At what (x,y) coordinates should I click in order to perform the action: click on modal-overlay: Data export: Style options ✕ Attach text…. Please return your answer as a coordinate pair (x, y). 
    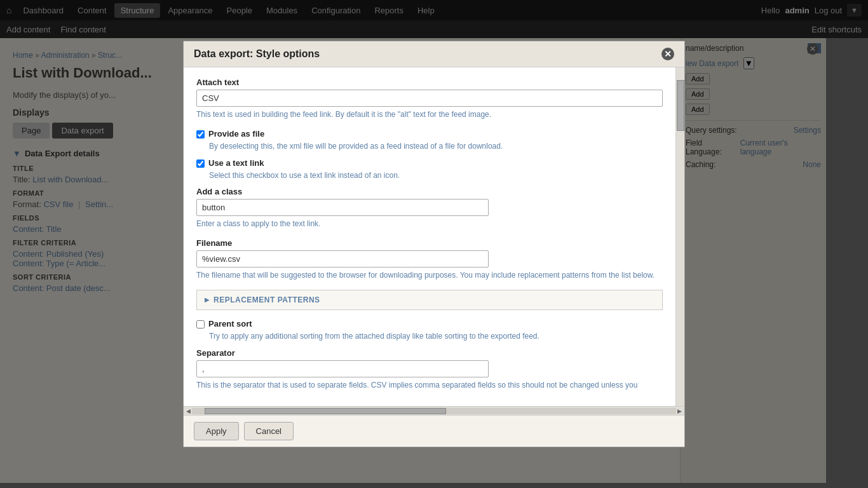
    Looking at the image, I should click on (434, 19).